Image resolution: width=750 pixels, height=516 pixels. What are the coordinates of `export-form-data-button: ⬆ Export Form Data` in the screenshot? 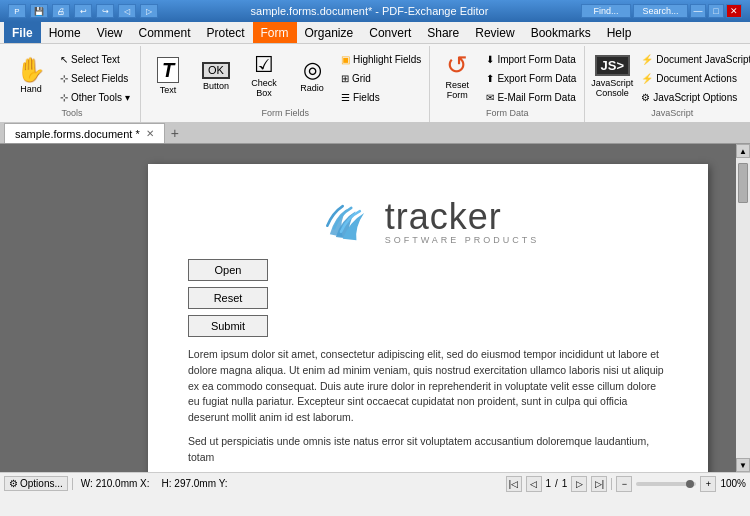 It's located at (531, 78).